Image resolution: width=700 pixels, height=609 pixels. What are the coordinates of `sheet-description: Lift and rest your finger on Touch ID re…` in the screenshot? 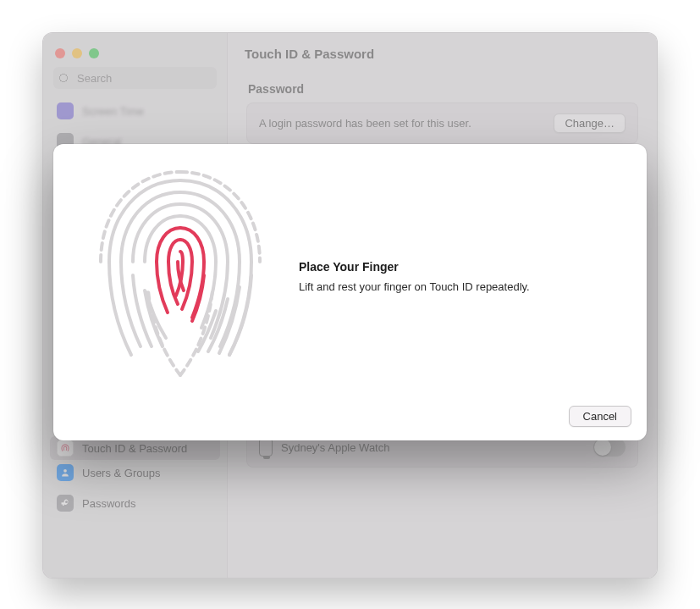 It's located at (455, 286).